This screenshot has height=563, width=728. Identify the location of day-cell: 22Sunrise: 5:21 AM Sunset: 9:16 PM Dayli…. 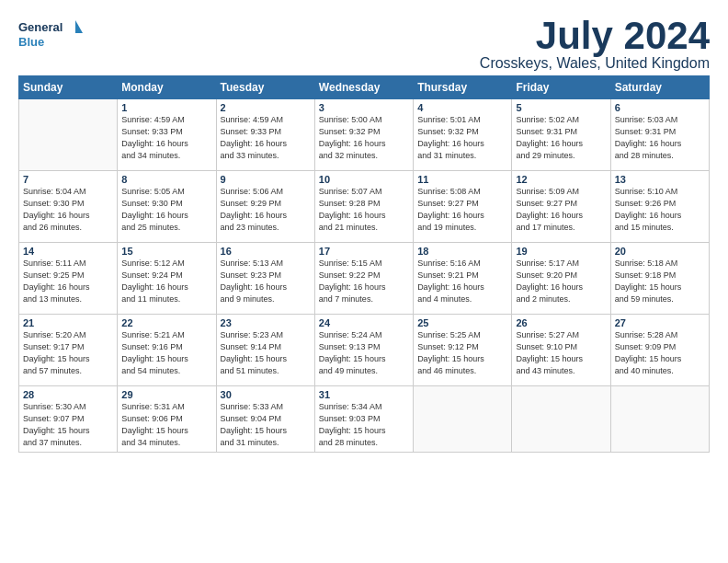
(167, 350).